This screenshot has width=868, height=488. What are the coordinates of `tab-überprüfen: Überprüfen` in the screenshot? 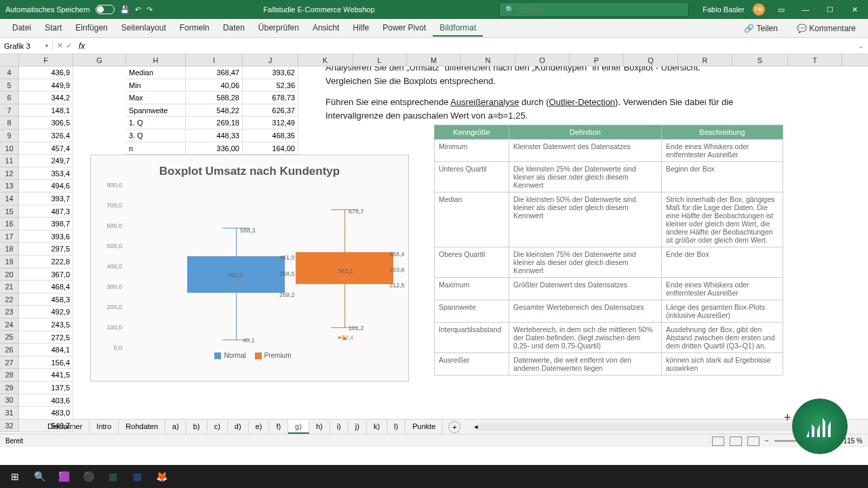 It's located at (279, 28).